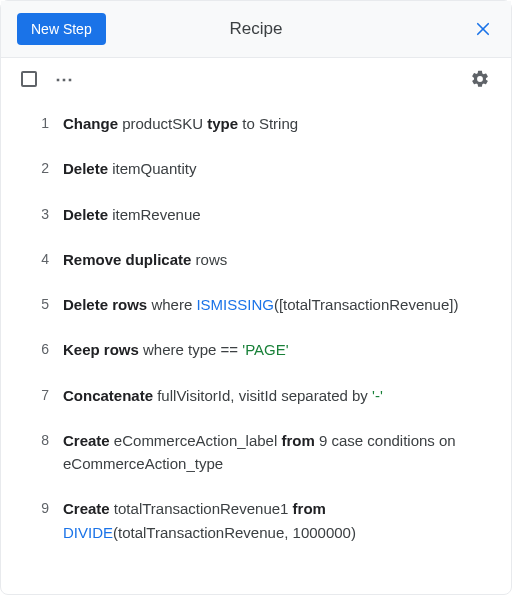  What do you see at coordinates (277, 520) in the screenshot?
I see `step-body: Create totalTransactionRevenue1 from DIV…` at bounding box center [277, 520].